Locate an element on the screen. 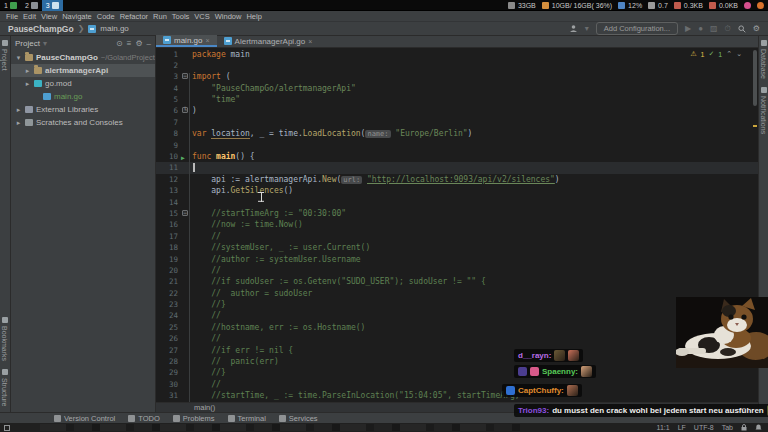 This screenshot has height=432, width=768. chevron-down-icon: ▾ is located at coordinates (45, 44).